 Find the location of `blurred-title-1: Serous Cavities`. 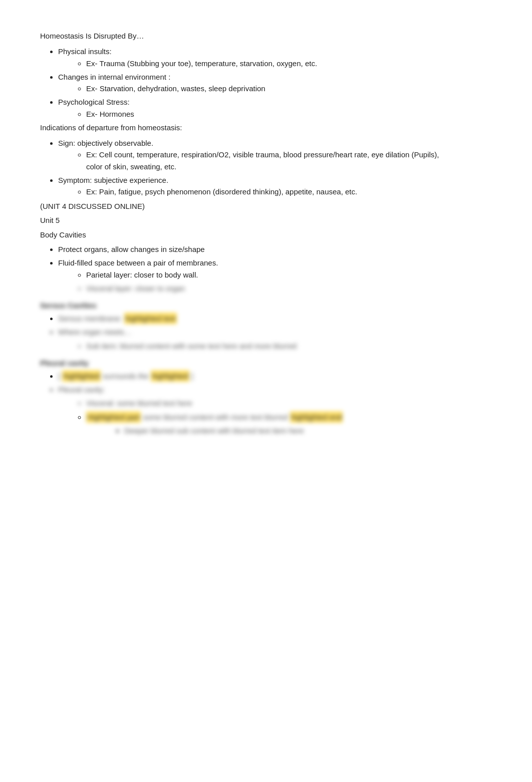

blurred-title-1: Serous Cavities is located at coordinates (68, 306).